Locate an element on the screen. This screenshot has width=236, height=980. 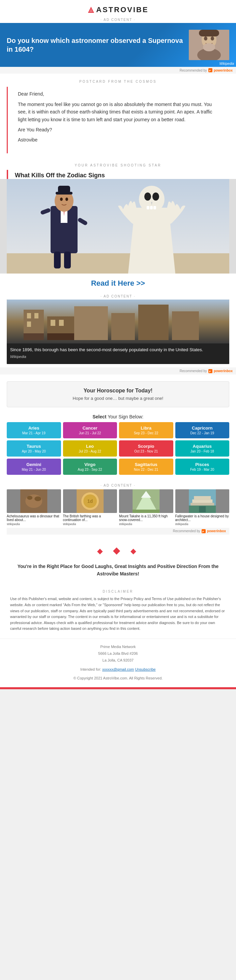
horoscope-title: Your Horoscope for Today! is located at coordinates (118, 391).